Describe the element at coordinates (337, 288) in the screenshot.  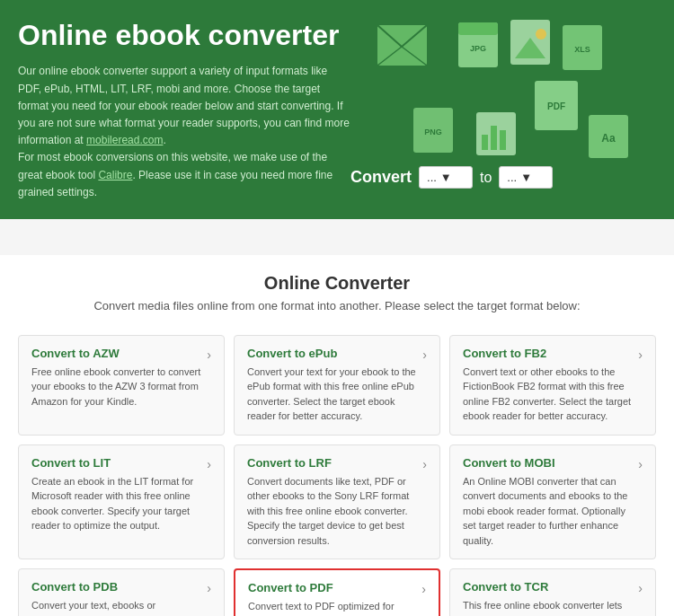
I see `section-header: Online Converter Convert media files onl…` at that location.